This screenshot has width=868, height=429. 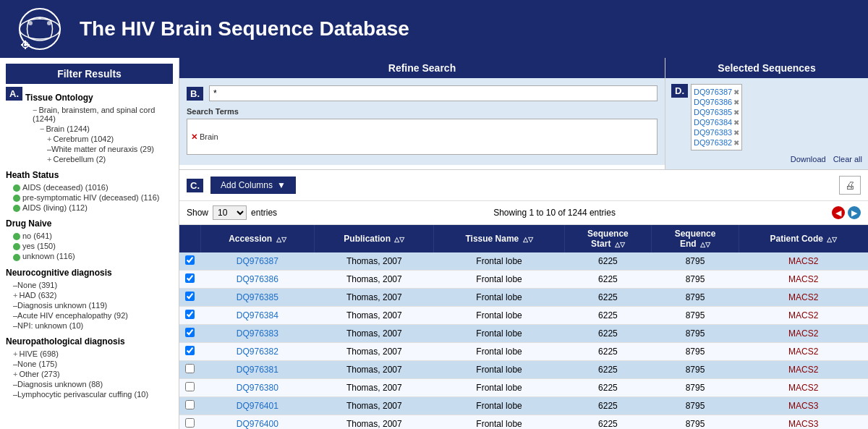 I want to click on sort-icon-tissue: △▽, so click(x=528, y=239).